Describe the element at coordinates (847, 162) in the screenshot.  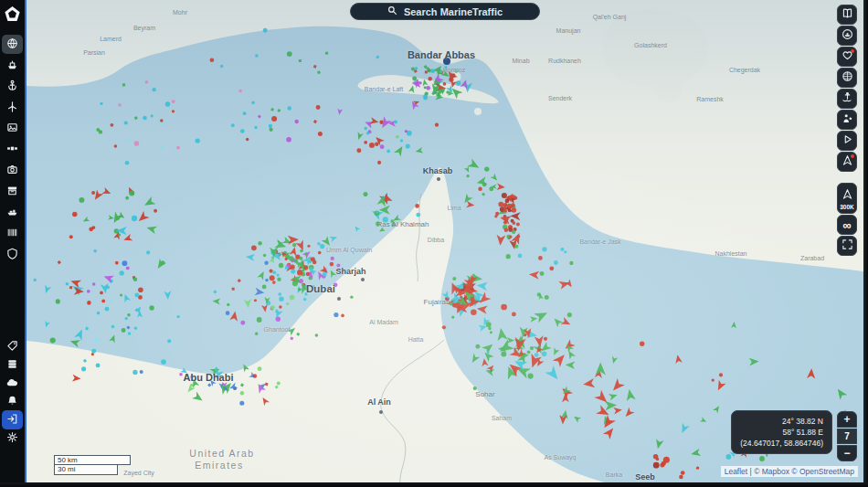
I see `toolbar-navigation-mode-button` at that location.